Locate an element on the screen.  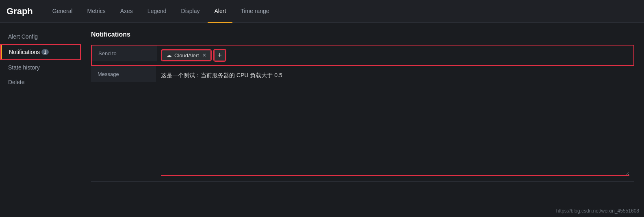
send-to-label: Send to is located at coordinates (124, 54).